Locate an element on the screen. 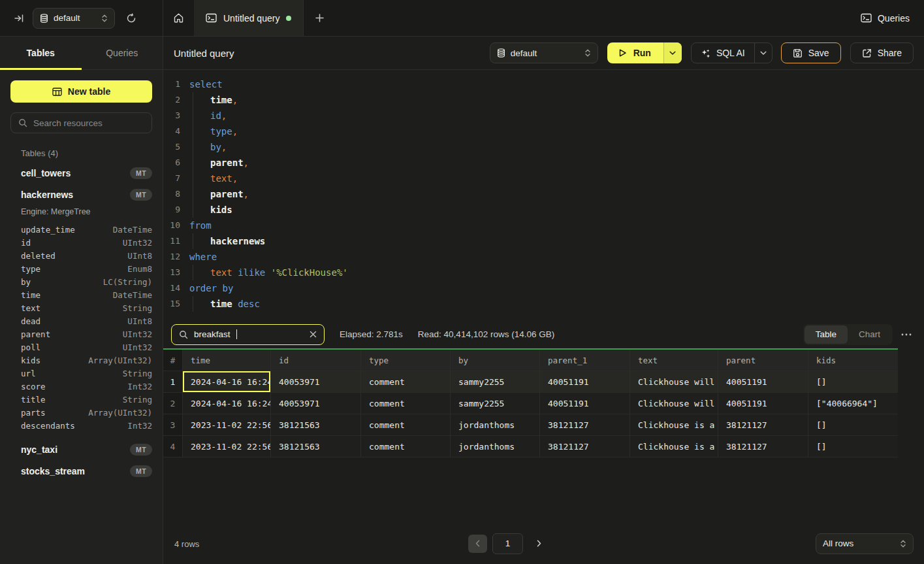 The image size is (924, 564). editor-line-code: time, is located at coordinates (214, 100).